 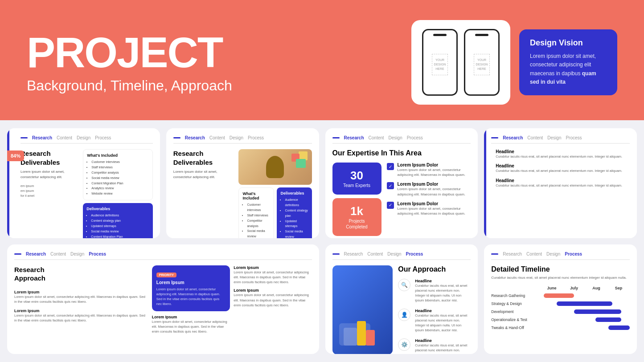 What do you see at coordinates (103, 138) in the screenshot?
I see `nav-process: Process` at bounding box center [103, 138].